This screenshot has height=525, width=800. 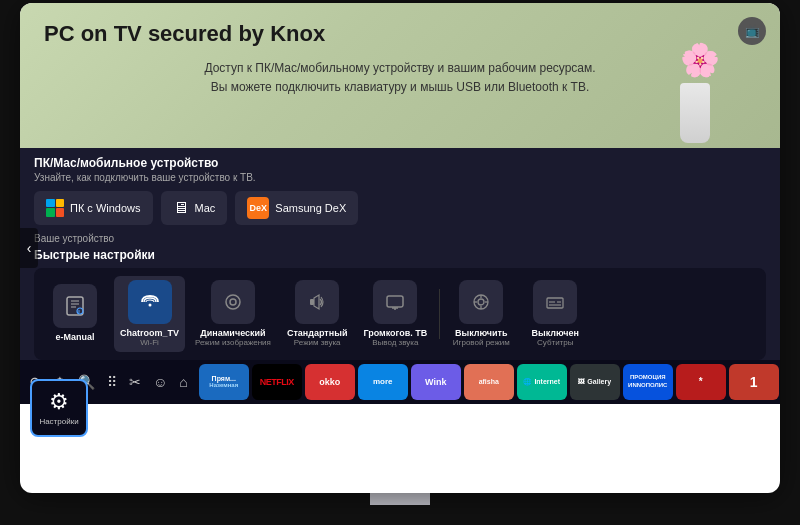 What do you see at coordinates (400, 255) in the screenshot?
I see `quick-settings-label: Быстрые настройки` at bounding box center [400, 255].